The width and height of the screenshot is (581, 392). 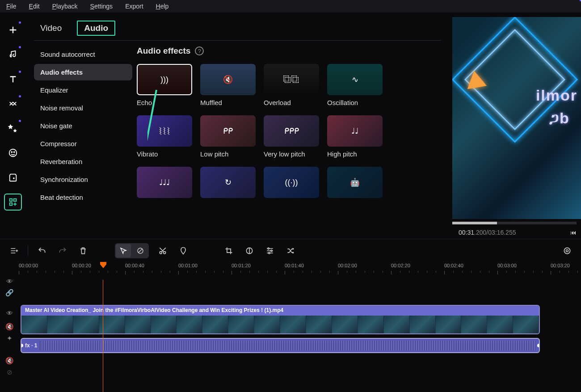 What do you see at coordinates (290, 250) in the screenshot?
I see `timeline-toolbar` at bounding box center [290, 250].